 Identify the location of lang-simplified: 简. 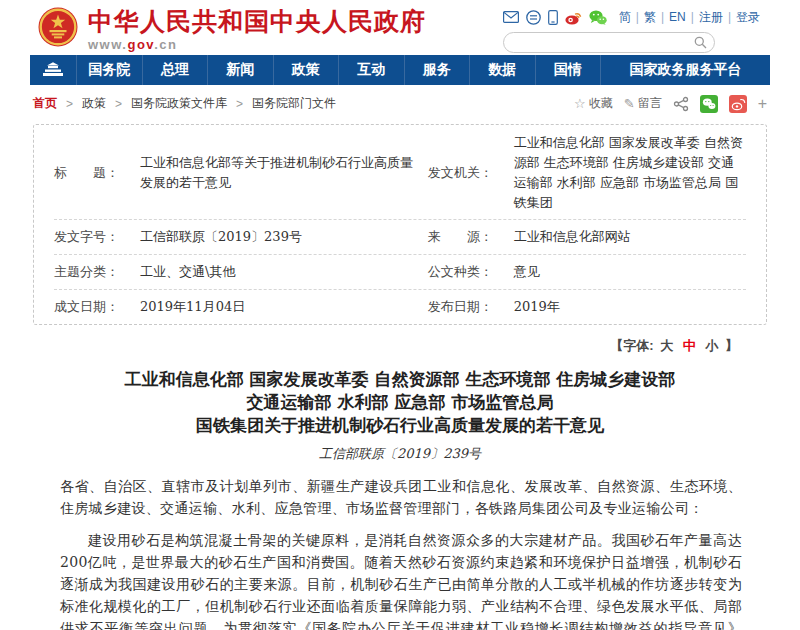
(625, 18).